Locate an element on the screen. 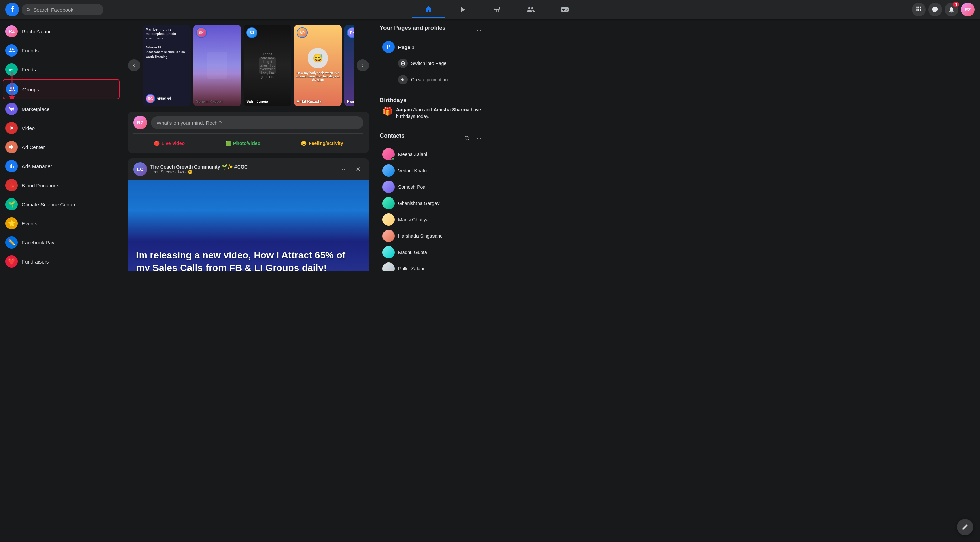 The width and height of the screenshot is (980, 542). sidebar-item-fundraisers: ❤️ Fundraisers is located at coordinates (61, 261).